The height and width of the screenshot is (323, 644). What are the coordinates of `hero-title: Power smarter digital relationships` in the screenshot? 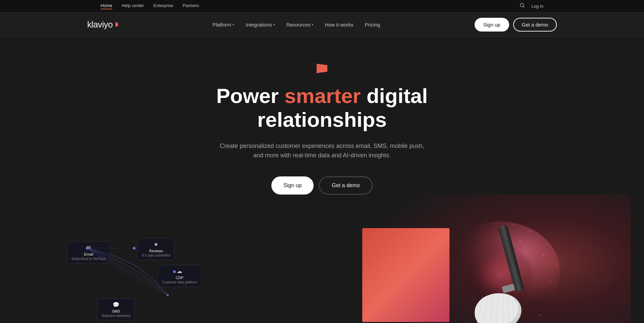 It's located at (322, 108).